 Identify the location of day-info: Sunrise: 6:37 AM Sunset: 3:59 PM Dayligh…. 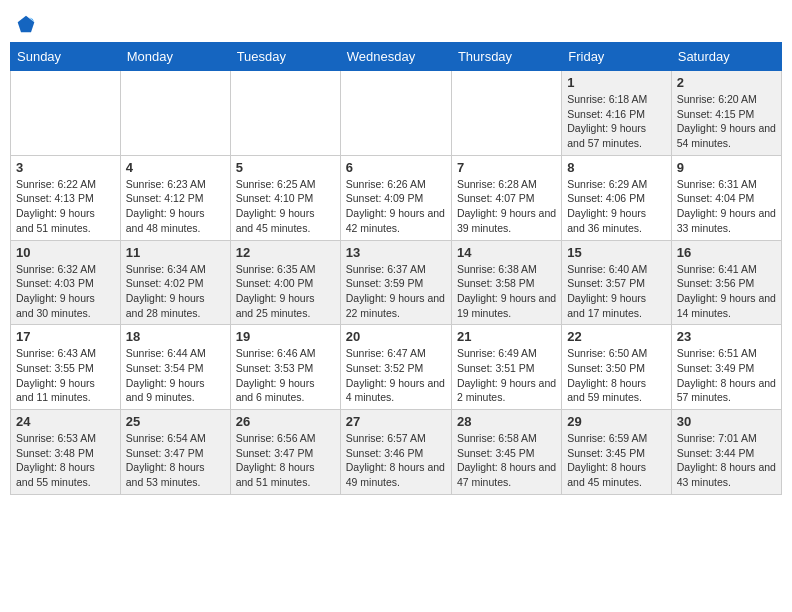
(396, 292).